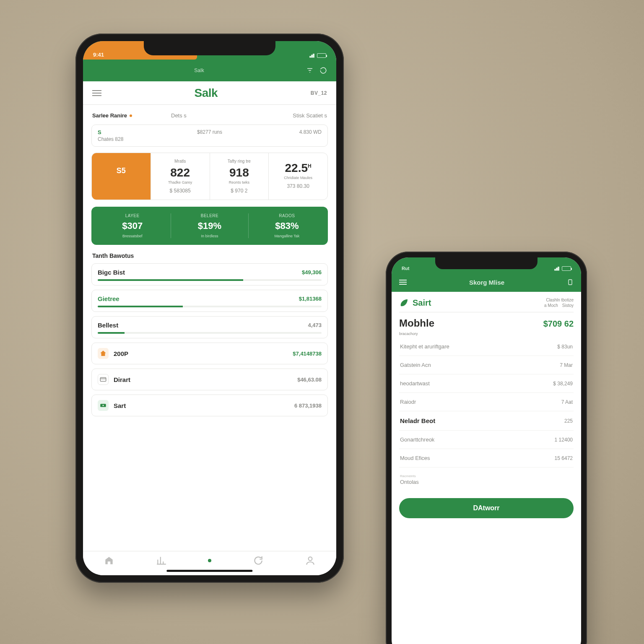 This screenshot has width=644, height=644. Describe the element at coordinates (99, 55) in the screenshot. I see `status-time: 9:41` at that location.